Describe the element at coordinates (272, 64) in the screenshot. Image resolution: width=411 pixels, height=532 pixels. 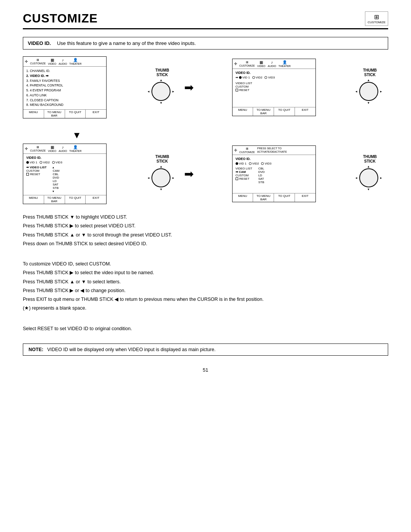
I see `audio-icon-top2: ♪AUDIO` at that location.